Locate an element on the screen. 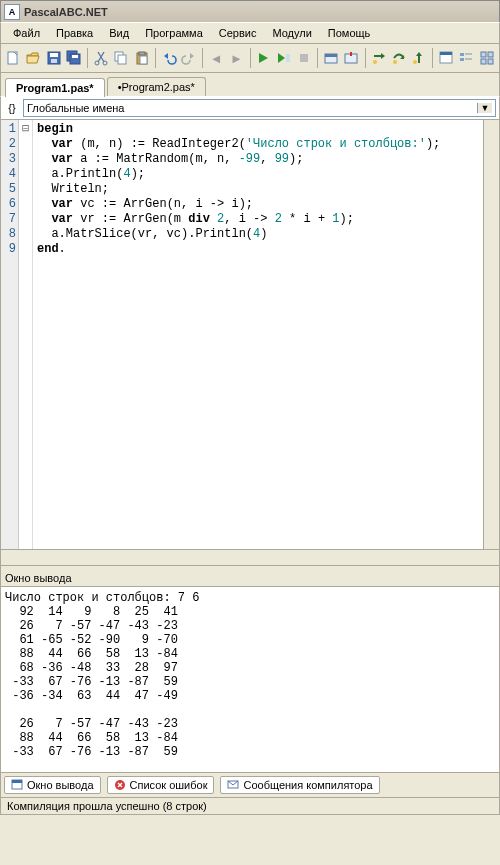 The image size is (500, 865). new-file-icon is located at coordinates (13, 58).